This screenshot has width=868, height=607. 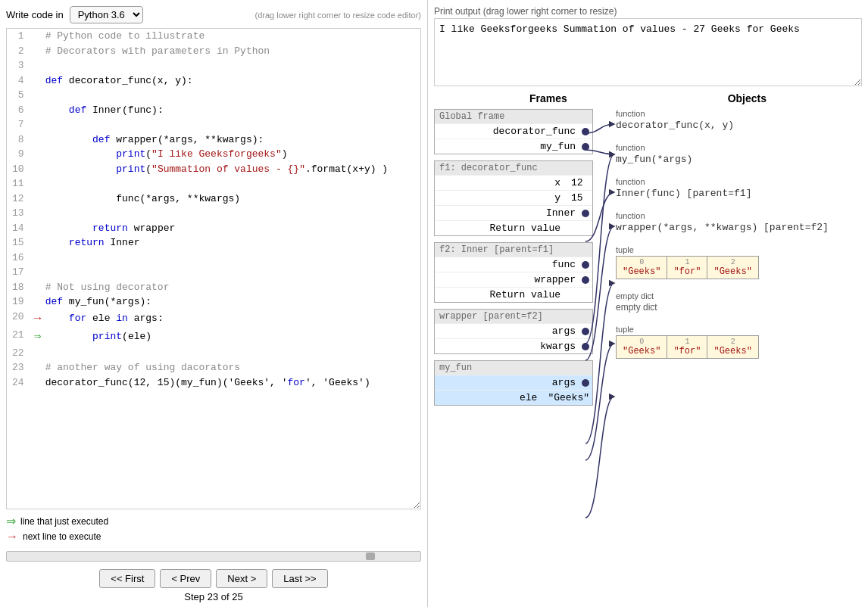 I want to click on line-number: 14, so click(x=18, y=229).